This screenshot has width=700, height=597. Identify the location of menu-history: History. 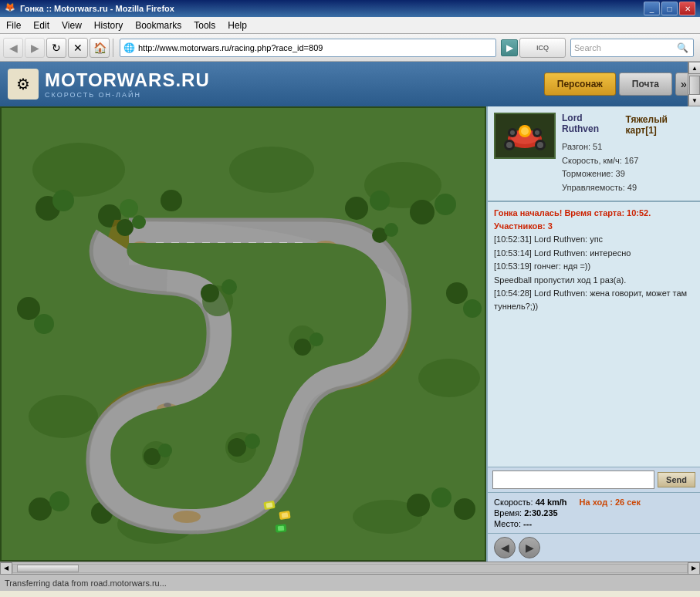
(108, 25).